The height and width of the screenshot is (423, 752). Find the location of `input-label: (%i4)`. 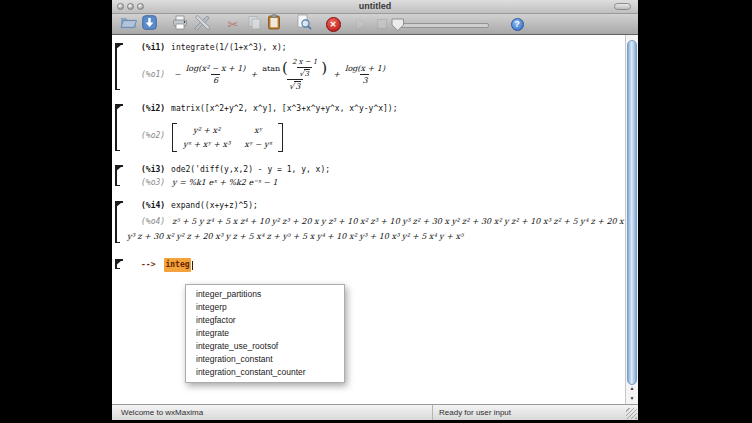

input-label: (%i4) is located at coordinates (153, 206).